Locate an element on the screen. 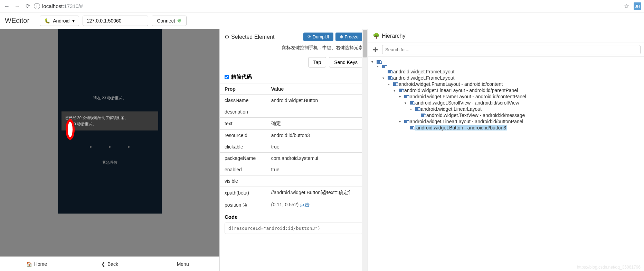 This screenshot has width=644, height=271. th-prop: Prop is located at coordinates (243, 89).